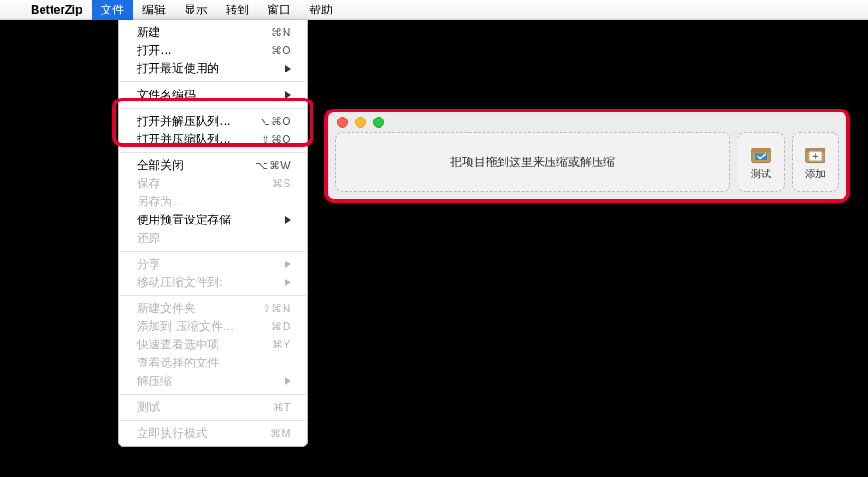  I want to click on menu-save-with-preset: 使用预置设定存储, so click(213, 220).